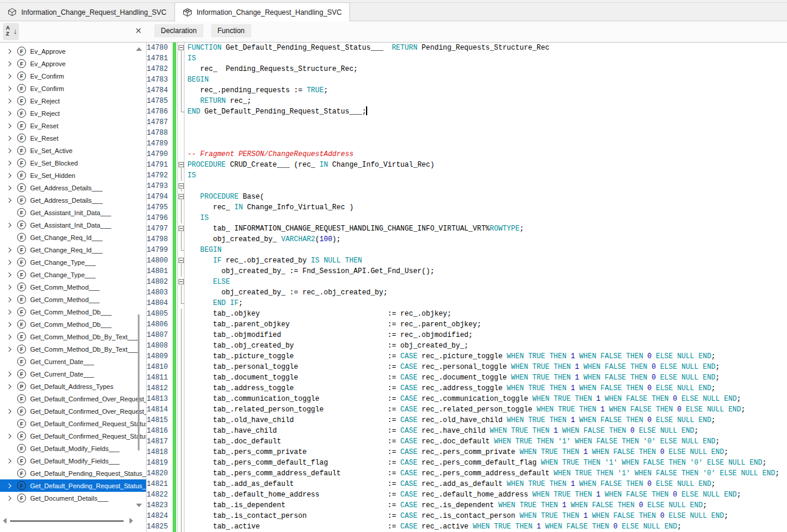 The height and width of the screenshot is (532, 787). Describe the element at coordinates (467, 59) in the screenshot. I see `code-line: 14781IS` at that location.